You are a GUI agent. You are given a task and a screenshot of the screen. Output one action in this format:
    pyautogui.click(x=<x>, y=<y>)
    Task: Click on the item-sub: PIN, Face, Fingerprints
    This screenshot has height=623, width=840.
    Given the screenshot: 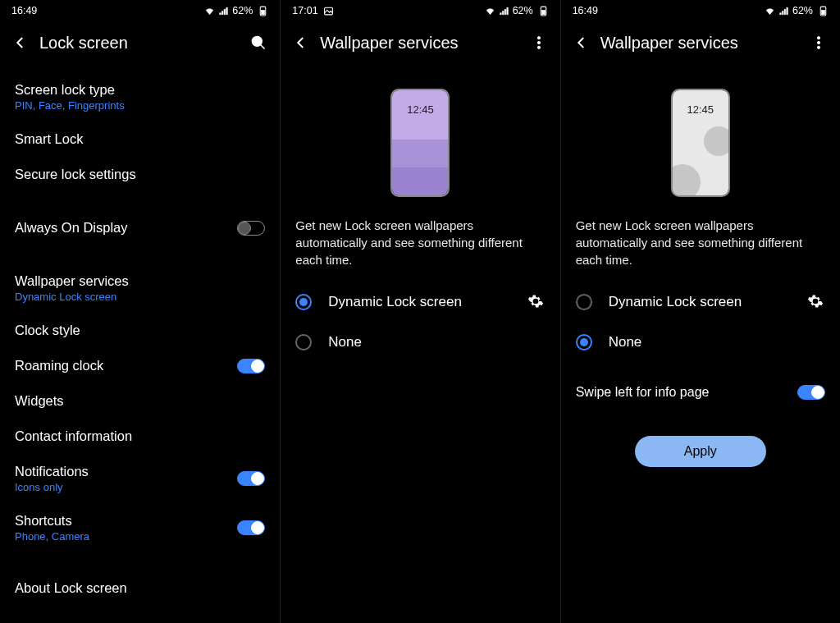 What is the action you would take?
    pyautogui.click(x=139, y=105)
    